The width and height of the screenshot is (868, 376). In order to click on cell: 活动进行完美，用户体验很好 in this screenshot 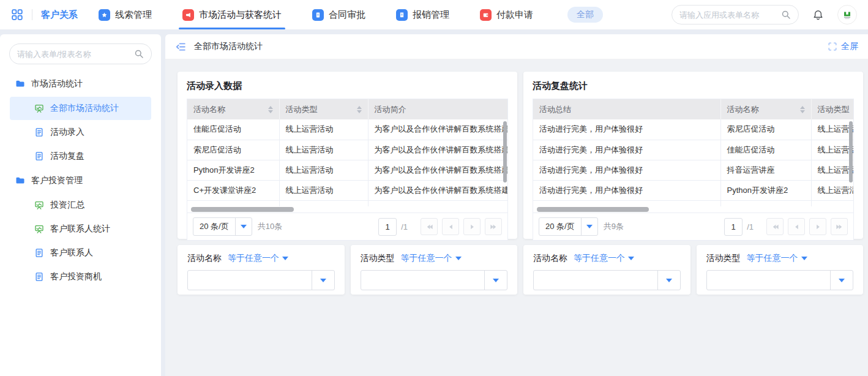, I will do `click(627, 130)`.